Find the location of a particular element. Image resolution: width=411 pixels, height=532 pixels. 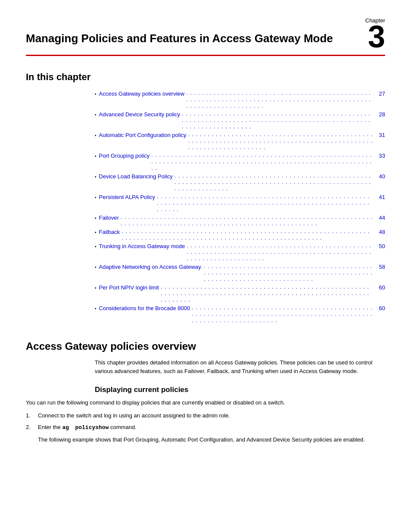

toc-item-7: •Failback48 is located at coordinates (240, 235).